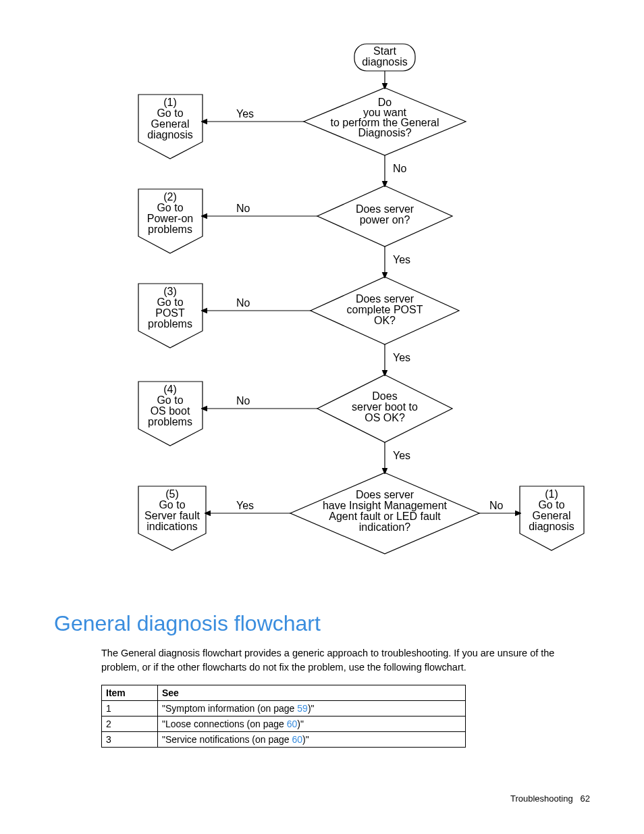  What do you see at coordinates (172, 527) in the screenshot?
I see `svg-text: indications` at bounding box center [172, 527].